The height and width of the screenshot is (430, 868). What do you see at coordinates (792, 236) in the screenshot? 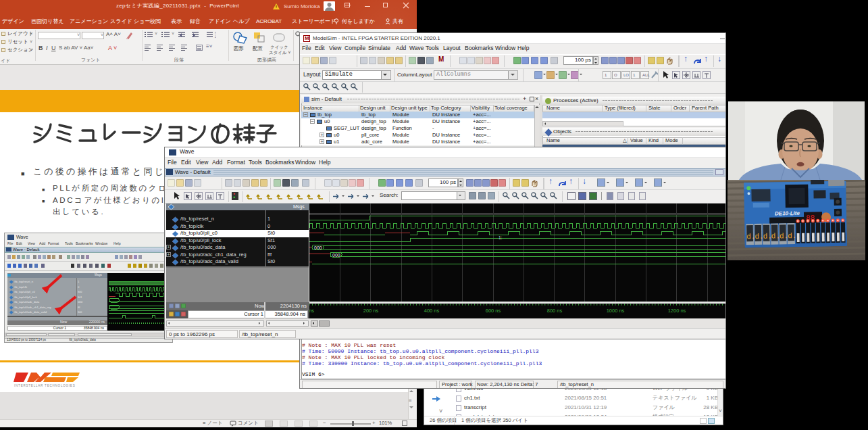
I see `svg-text: d.` at bounding box center [792, 236].